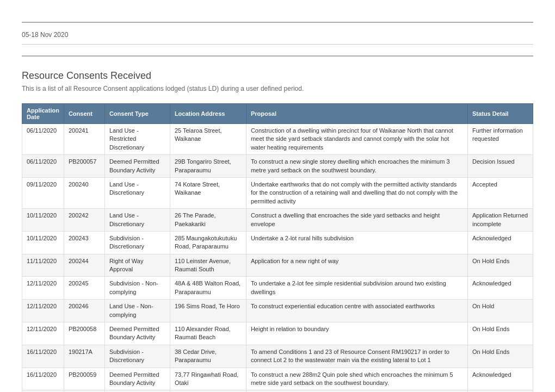 Image resolution: width=555 pixels, height=392 pixels. I want to click on col-header-location: Location Address, so click(208, 114).